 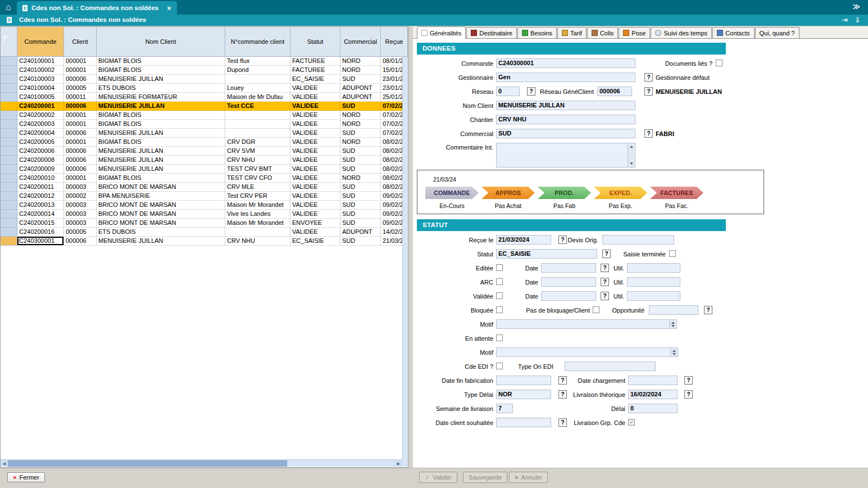 What do you see at coordinates (499, 310) in the screenshot?
I see `bloquee-checkbox` at bounding box center [499, 310].